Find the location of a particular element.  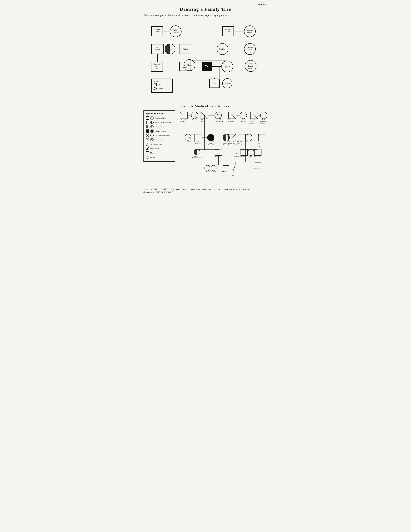

svg-text: M/1; 85 is located at coordinates (183, 121).